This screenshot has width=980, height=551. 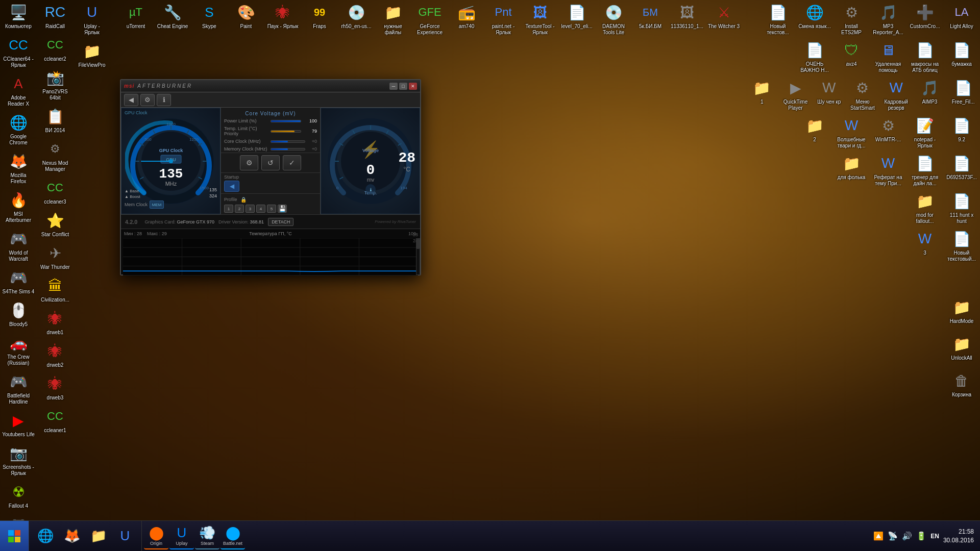 I want to click on icon-1-folder: 📁 1, so click(x=762, y=94).